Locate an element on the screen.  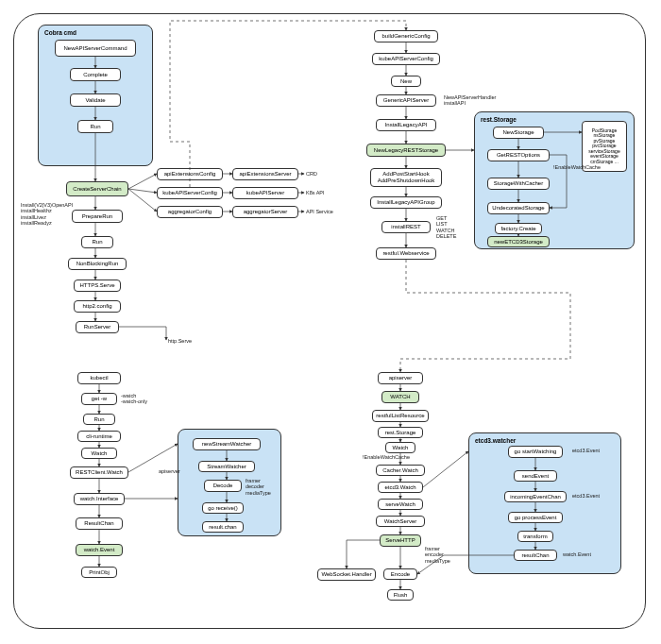
node-create-server-chain: CreateServerChain is located at coordinates (97, 189).